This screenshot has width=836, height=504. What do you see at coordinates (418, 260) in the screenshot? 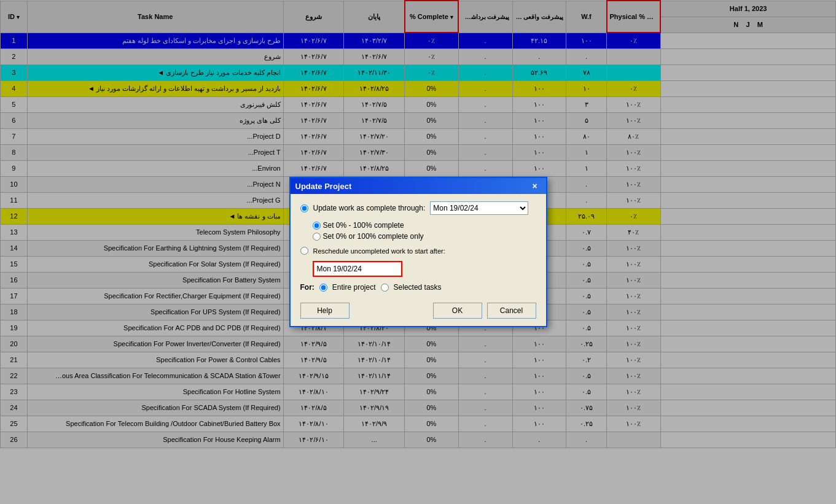
I see `dialog-body: Update work as complete through: Mon 19/…` at bounding box center [418, 260].